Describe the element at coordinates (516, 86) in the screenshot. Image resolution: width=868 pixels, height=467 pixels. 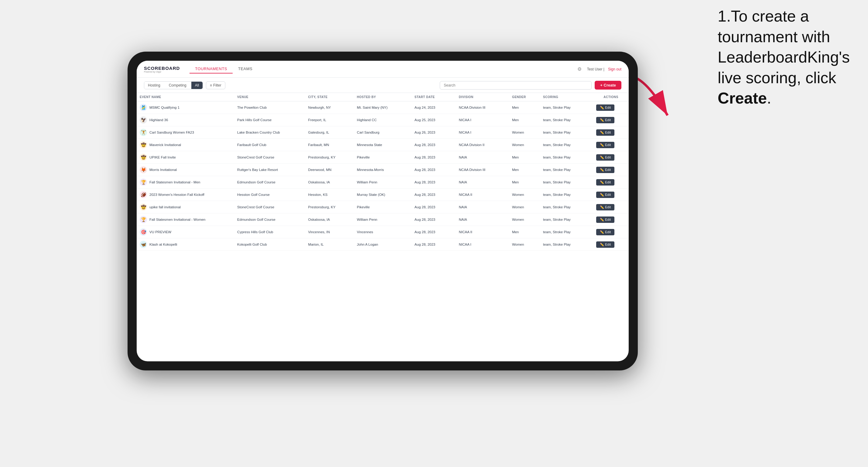
I see `search-input` at that location.